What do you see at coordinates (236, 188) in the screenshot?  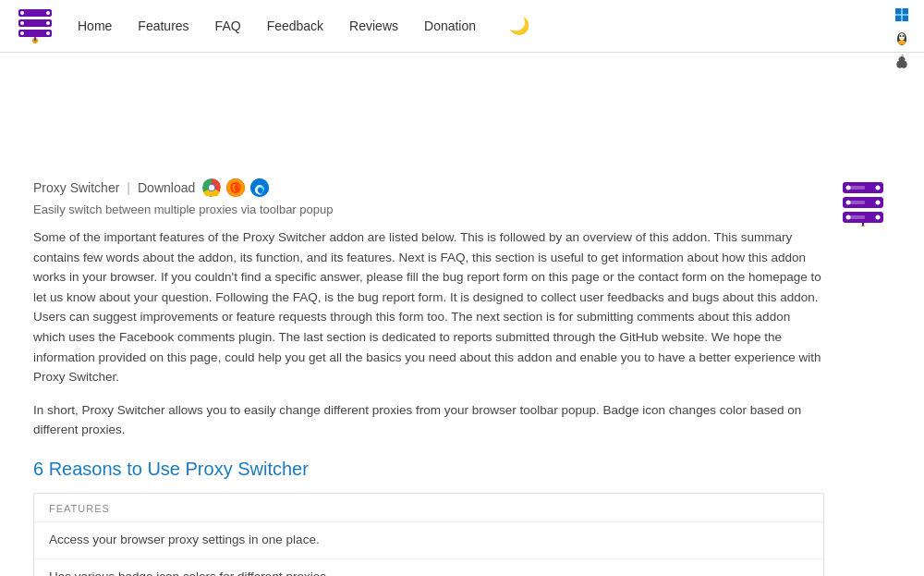 I see `browser-icons` at bounding box center [236, 188].